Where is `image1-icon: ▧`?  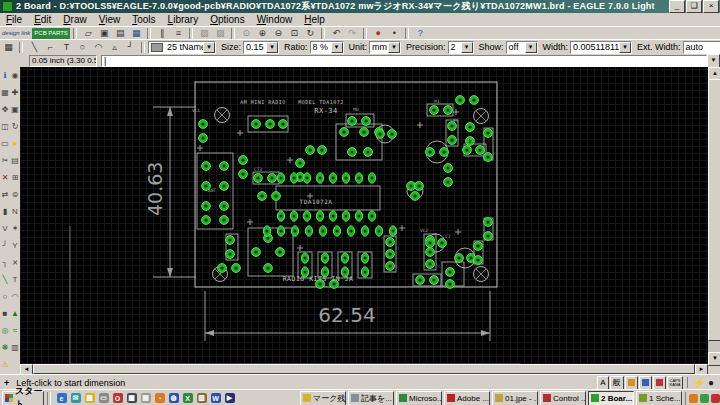 image1-icon: ▧ is located at coordinates (204, 34).